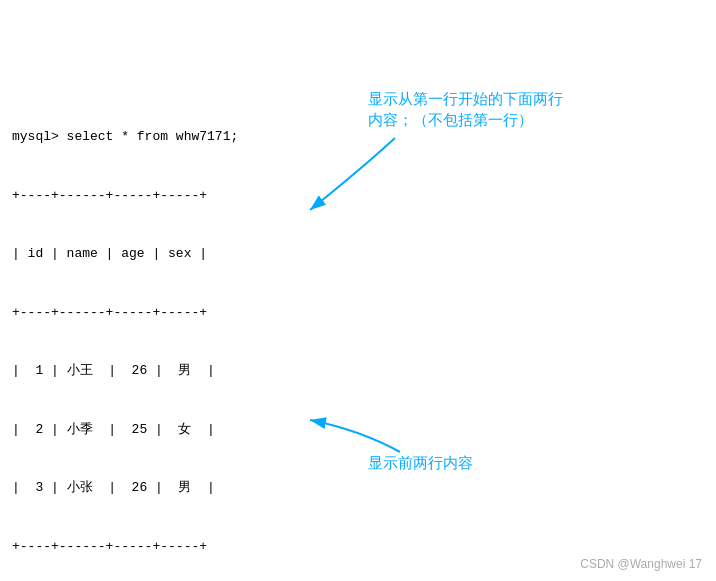 The image size is (716, 581). I want to click on table-sep-1b: +----+------+-----+-----+, so click(358, 313).